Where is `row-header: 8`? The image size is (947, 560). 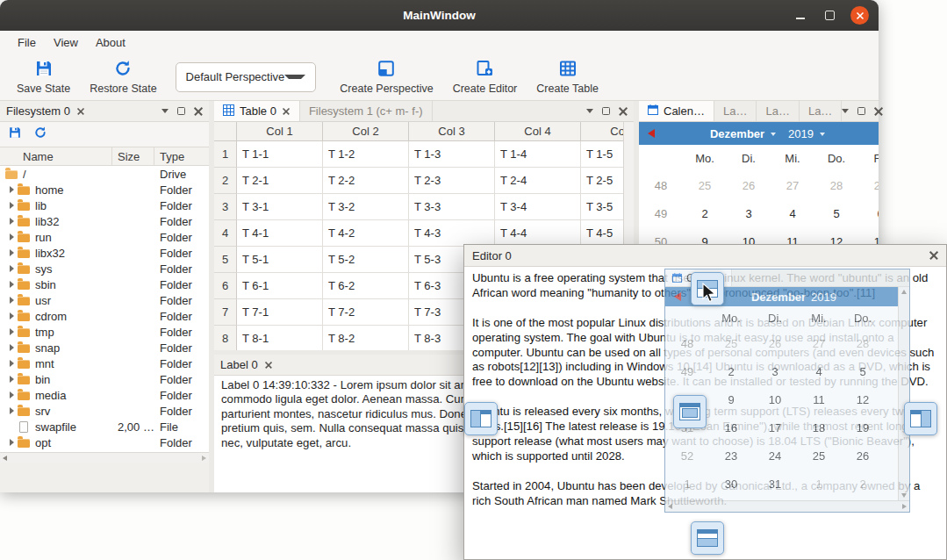 row-header: 8 is located at coordinates (226, 338).